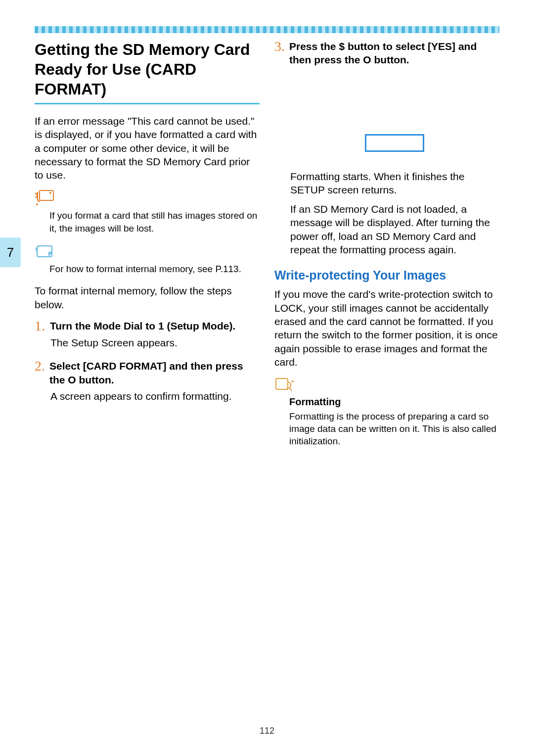  What do you see at coordinates (40, 326) in the screenshot?
I see `step-number: 1.` at bounding box center [40, 326].